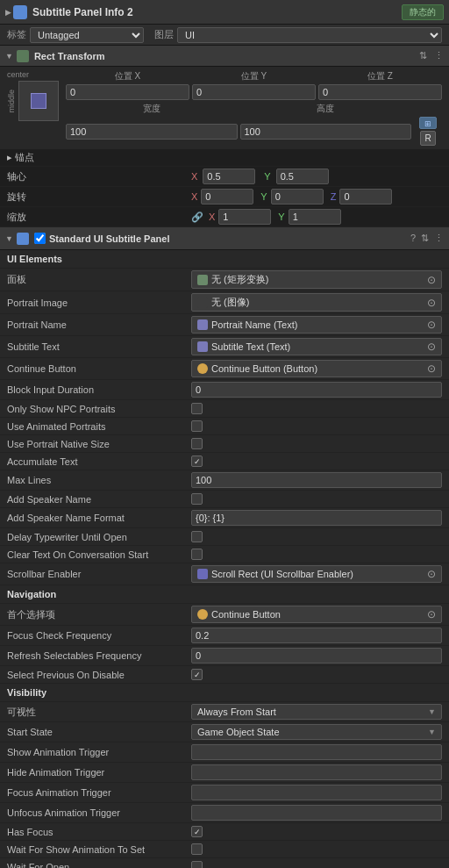 Image resolution: width=449 pixels, height=868 pixels. Describe the element at coordinates (413, 239) in the screenshot. I see `help-icon: ?` at that location.